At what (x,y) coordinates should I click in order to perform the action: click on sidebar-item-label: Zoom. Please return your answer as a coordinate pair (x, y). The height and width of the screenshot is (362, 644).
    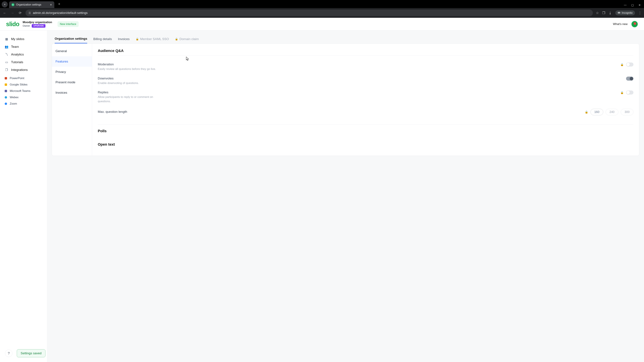
    Looking at the image, I should click on (14, 104).